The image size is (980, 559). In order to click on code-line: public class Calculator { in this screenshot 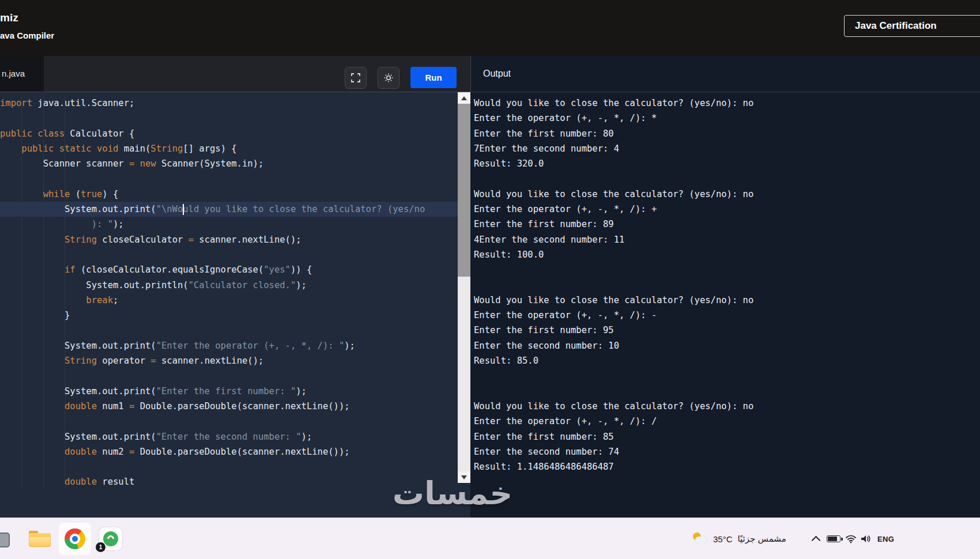, I will do `click(229, 134)`.